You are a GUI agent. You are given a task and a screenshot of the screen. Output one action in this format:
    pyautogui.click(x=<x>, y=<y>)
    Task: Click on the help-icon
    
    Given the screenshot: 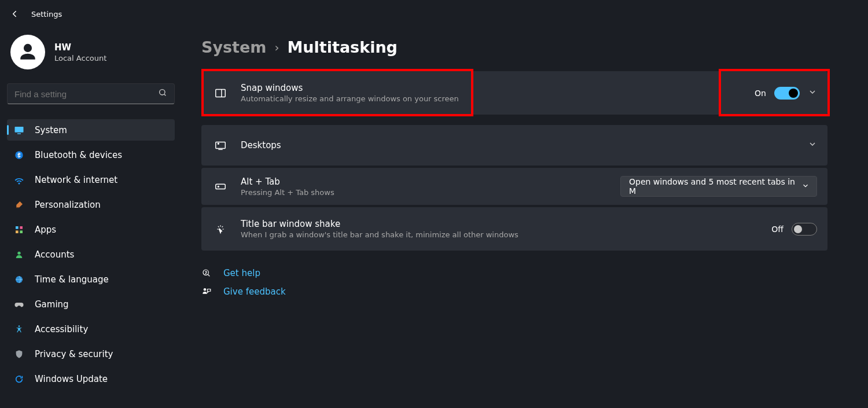 What is the action you would take?
    pyautogui.click(x=207, y=273)
    